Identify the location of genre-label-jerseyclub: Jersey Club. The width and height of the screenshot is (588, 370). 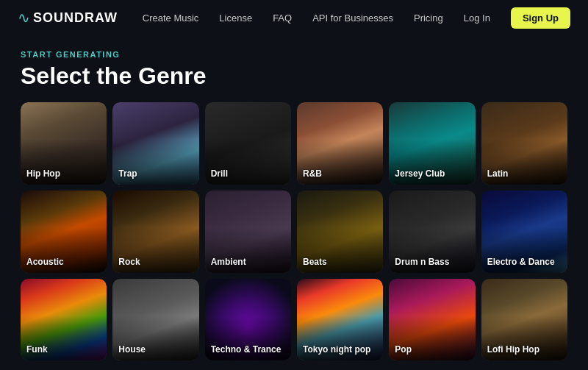
(420, 174).